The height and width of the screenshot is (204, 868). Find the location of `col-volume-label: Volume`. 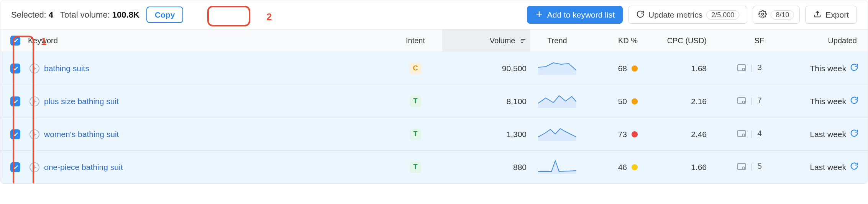

col-volume-label: Volume is located at coordinates (503, 41).